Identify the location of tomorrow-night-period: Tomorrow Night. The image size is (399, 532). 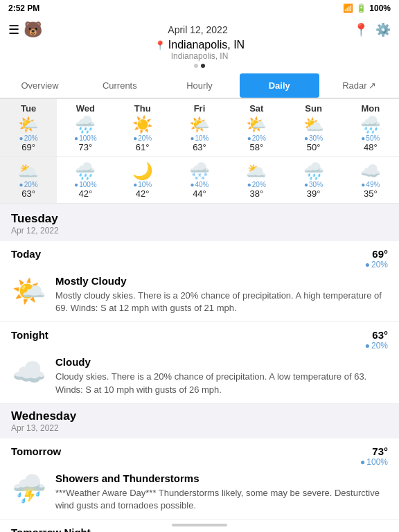
(51, 529).